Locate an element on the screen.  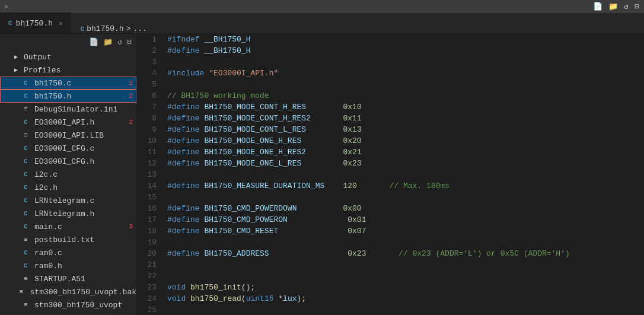
line-number: 20 is located at coordinates (146, 254).